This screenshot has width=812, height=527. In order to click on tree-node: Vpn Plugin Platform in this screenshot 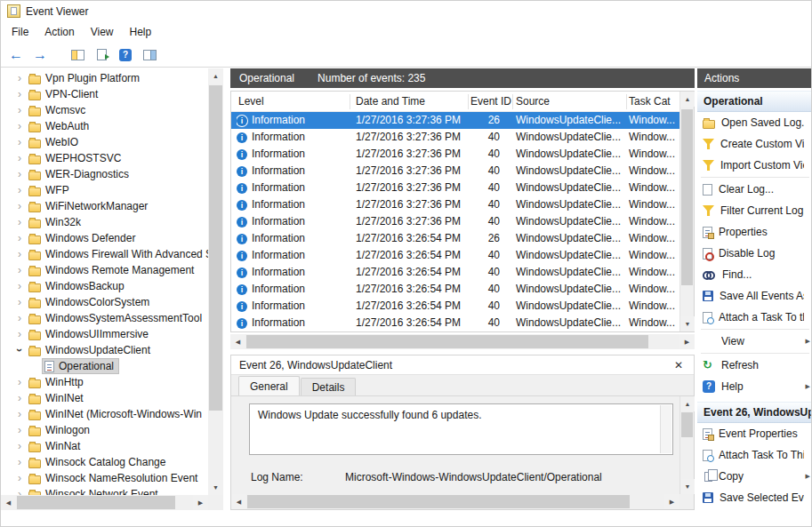, I will do `click(85, 78)`.